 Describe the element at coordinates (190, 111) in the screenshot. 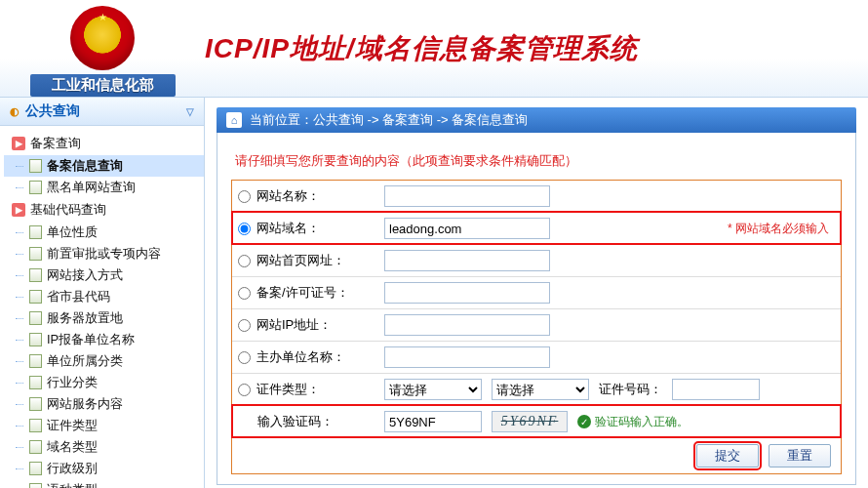

I see `chevron-down-icon: ▽` at that location.